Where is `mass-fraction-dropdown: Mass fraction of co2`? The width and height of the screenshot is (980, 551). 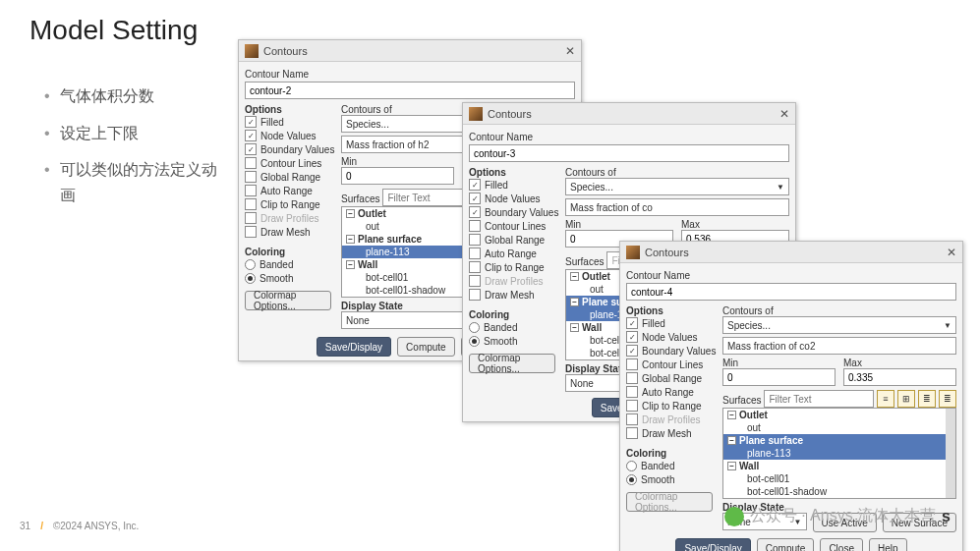 mass-fraction-dropdown: Mass fraction of co2 is located at coordinates (839, 346).